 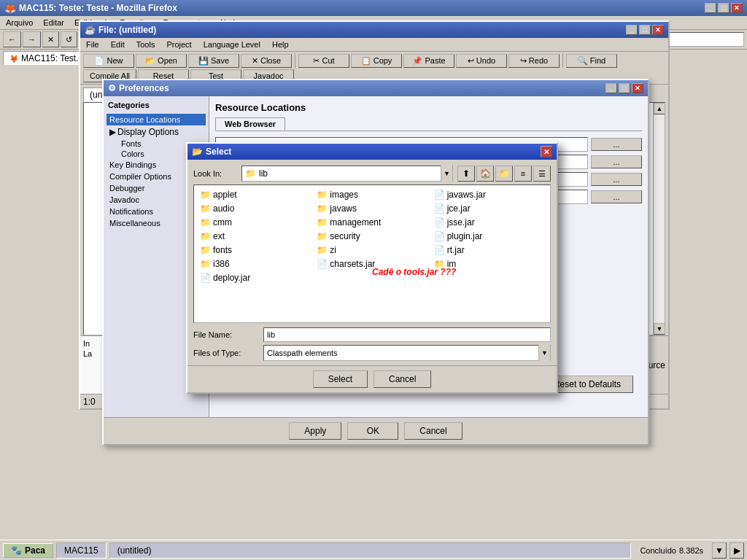 What do you see at coordinates (719, 551) in the screenshot?
I see `dropdown-arrow-btn: ▼` at bounding box center [719, 551].